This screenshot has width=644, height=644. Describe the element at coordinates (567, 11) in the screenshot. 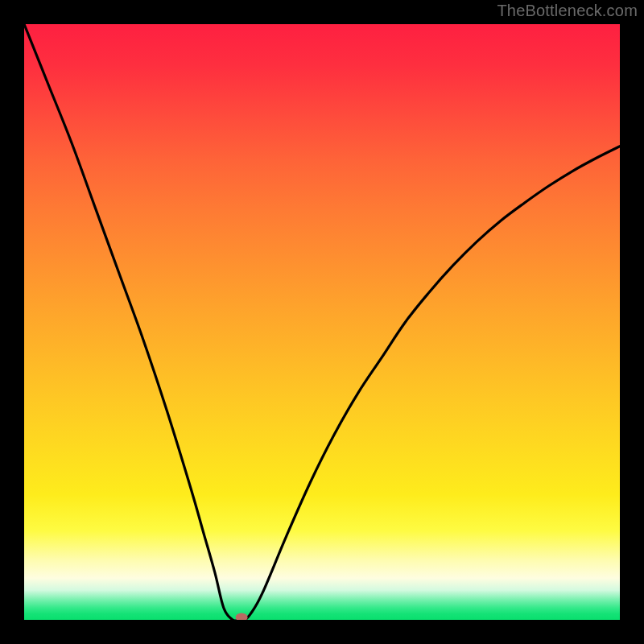

I see `watermark-text: TheBottleneck.com` at that location.